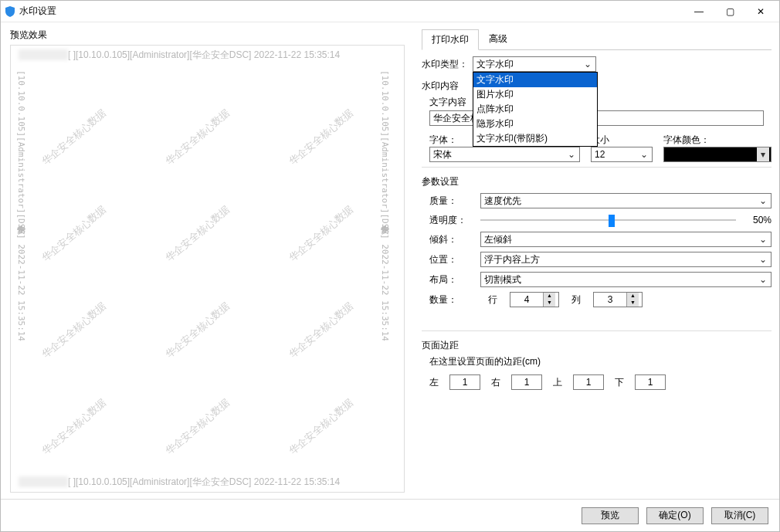 This screenshot has height=532, width=780. I want to click on type-option: 点阵水印, so click(535, 110).